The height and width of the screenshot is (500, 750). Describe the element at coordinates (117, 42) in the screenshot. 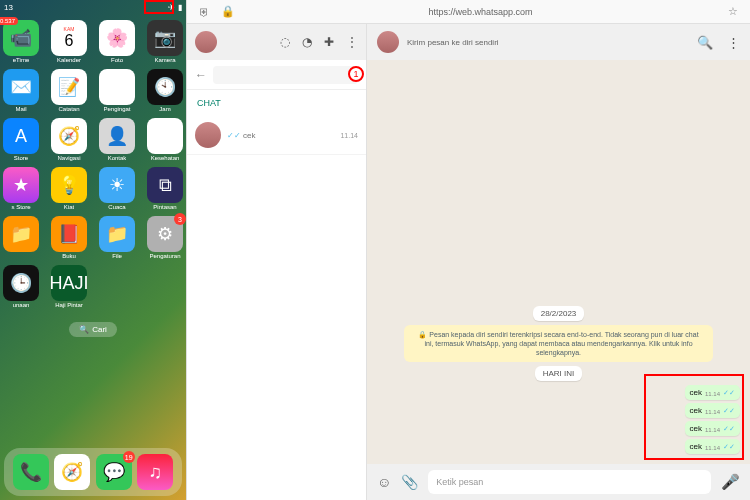

I see `app-Foto: 🌸Foto` at that location.